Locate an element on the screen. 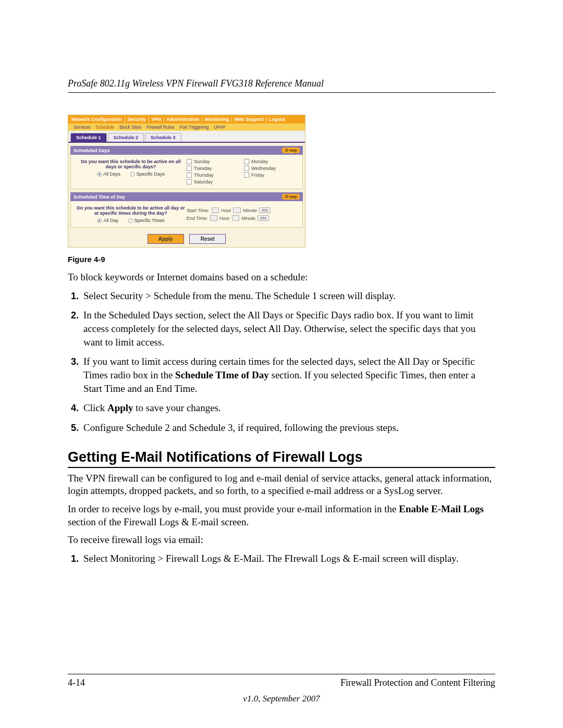 The width and height of the screenshot is (563, 728). step-2: In the Scheduled Days section, select th… is located at coordinates (288, 328).